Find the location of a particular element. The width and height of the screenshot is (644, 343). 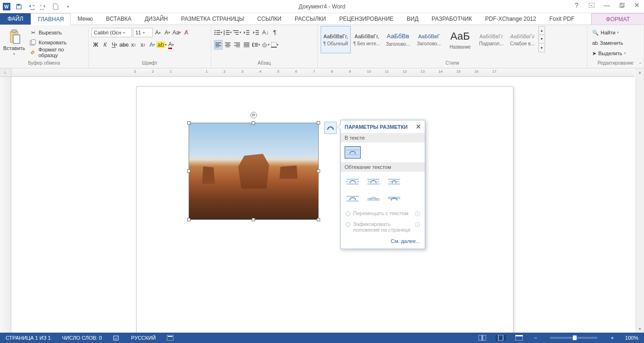

ruler-corner: L is located at coordinates (6, 73).